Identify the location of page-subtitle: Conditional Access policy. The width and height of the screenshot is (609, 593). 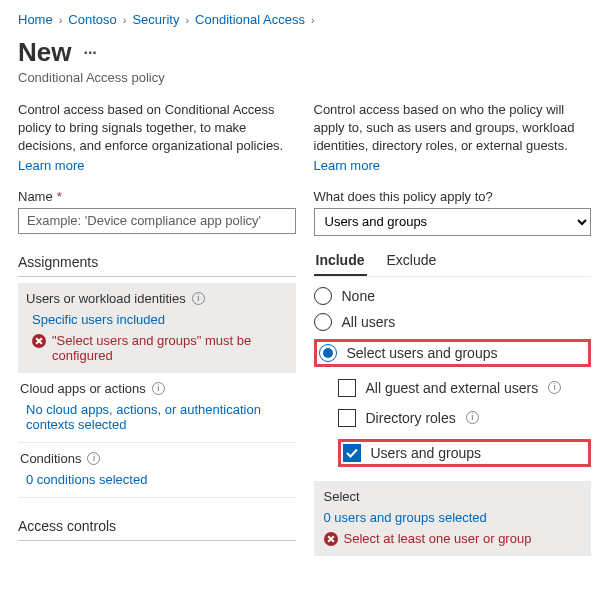
(304, 78).